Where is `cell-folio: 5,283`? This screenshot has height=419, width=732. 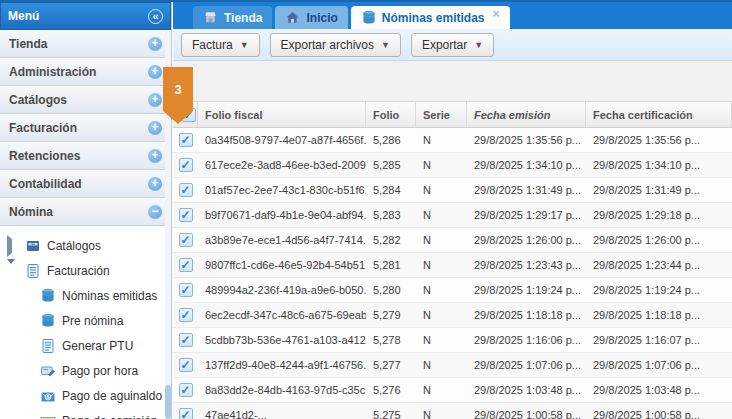 cell-folio: 5,283 is located at coordinates (391, 215).